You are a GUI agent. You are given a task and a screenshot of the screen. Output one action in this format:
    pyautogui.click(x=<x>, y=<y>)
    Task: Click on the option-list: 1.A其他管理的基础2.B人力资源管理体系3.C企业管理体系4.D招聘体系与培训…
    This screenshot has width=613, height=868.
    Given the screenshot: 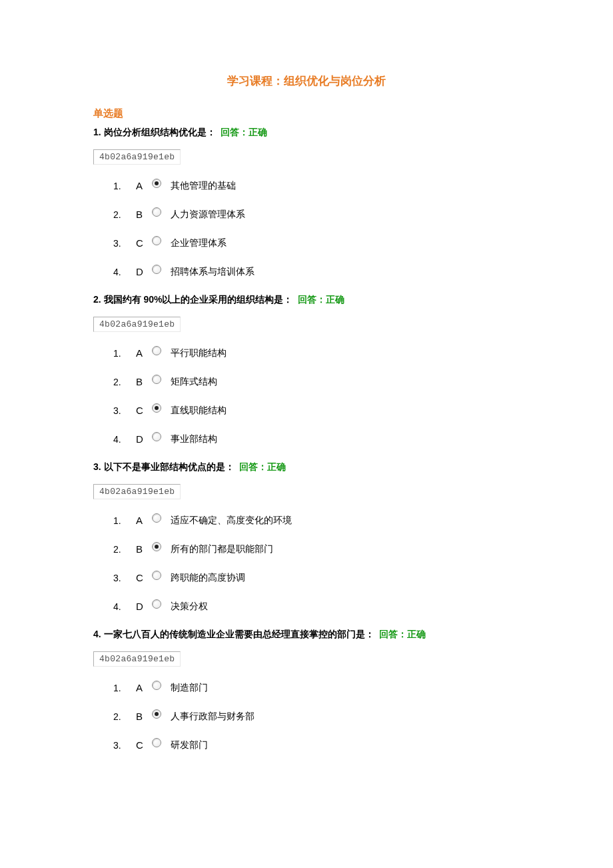 What is the action you would take?
    pyautogui.click(x=316, y=229)
    